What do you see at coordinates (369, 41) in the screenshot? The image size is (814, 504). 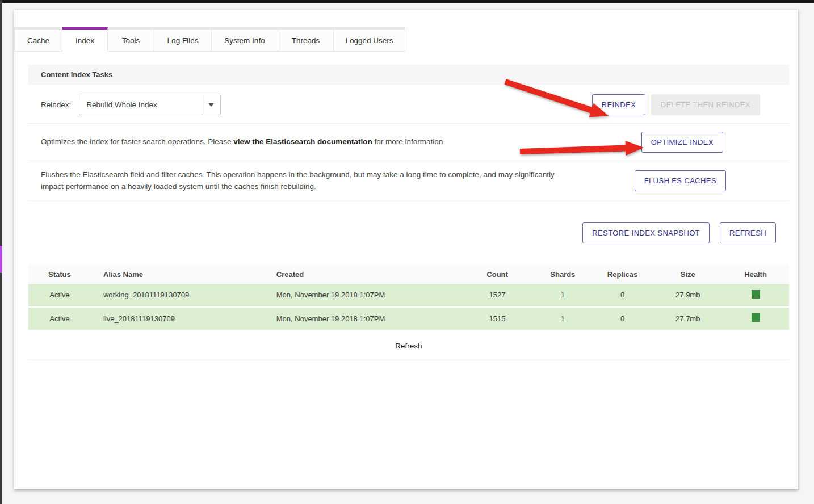 I see `tab-logged-users-label: Logged Users` at bounding box center [369, 41].